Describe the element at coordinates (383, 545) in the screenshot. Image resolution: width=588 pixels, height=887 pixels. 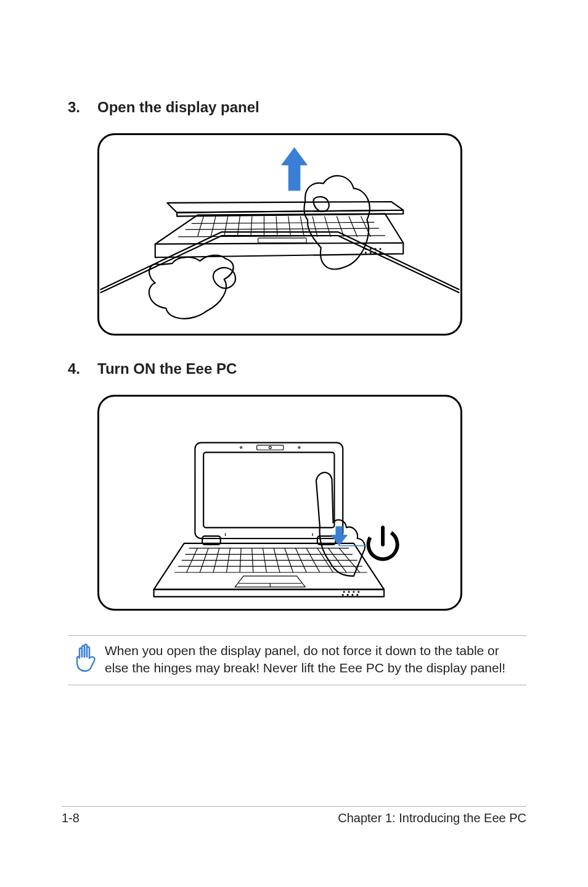
I see `power-icon` at that location.